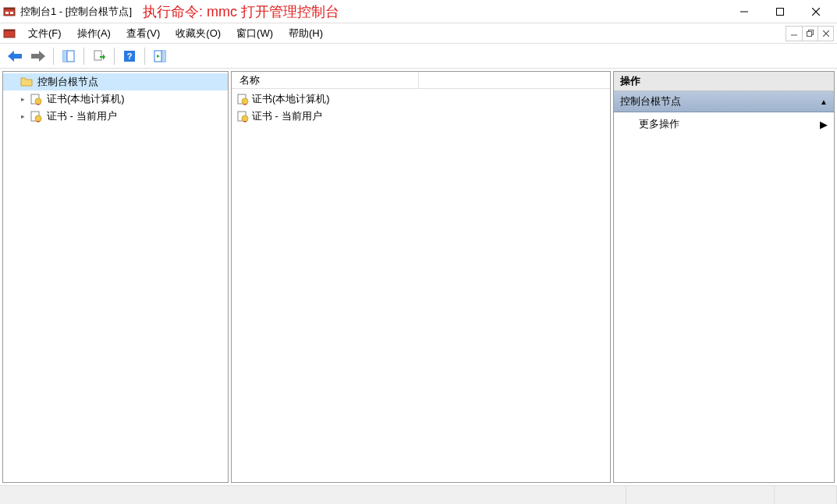 This screenshot has width=837, height=504. Describe the element at coordinates (659, 124) in the screenshot. I see `more-actions-label: 更多操作` at that location.